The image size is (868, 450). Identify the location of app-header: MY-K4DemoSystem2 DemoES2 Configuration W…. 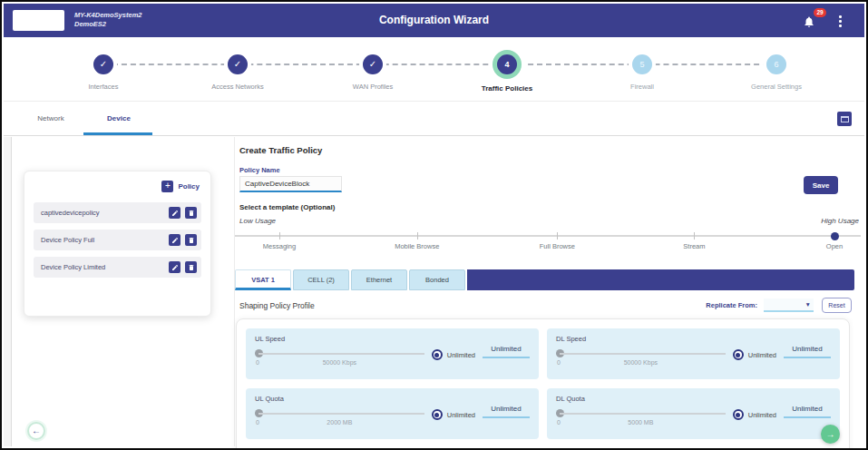
(434, 20).